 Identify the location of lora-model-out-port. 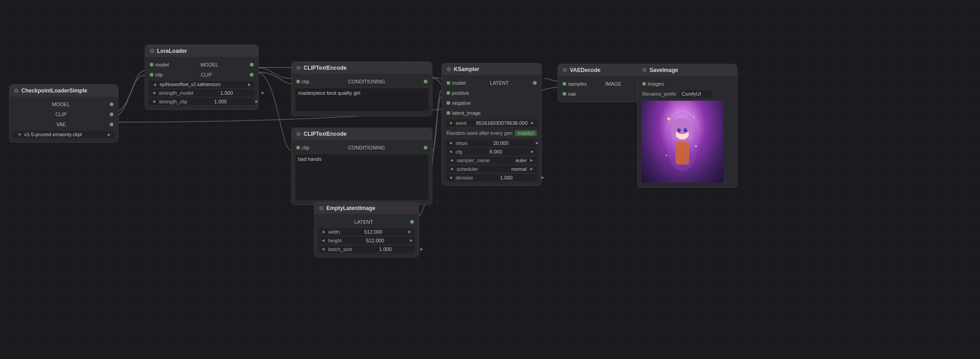
(252, 65).